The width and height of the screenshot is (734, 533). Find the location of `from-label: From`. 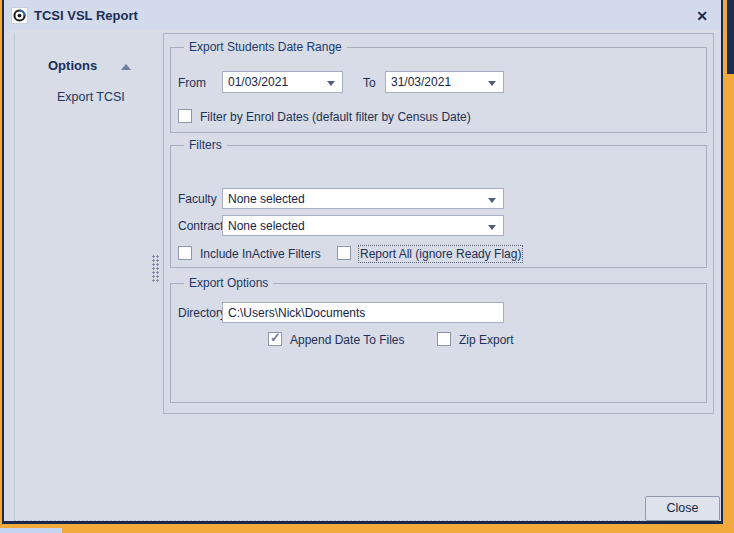

from-label: From is located at coordinates (192, 83).